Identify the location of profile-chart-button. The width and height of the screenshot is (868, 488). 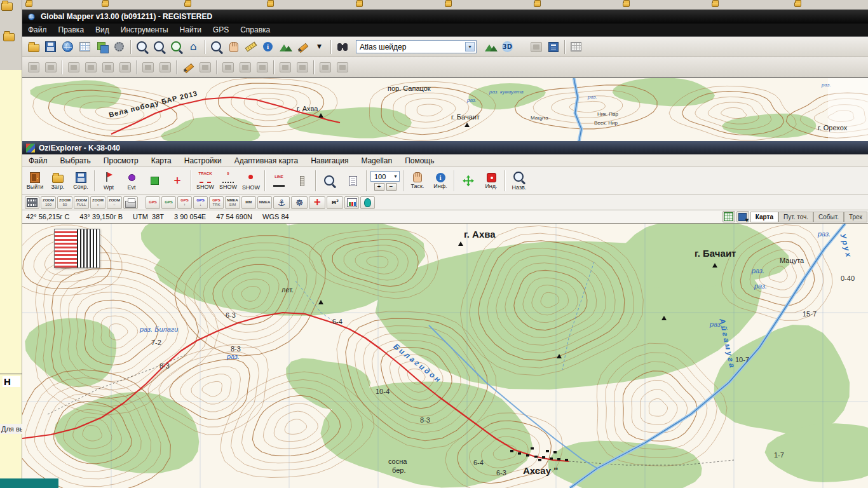
(352, 203).